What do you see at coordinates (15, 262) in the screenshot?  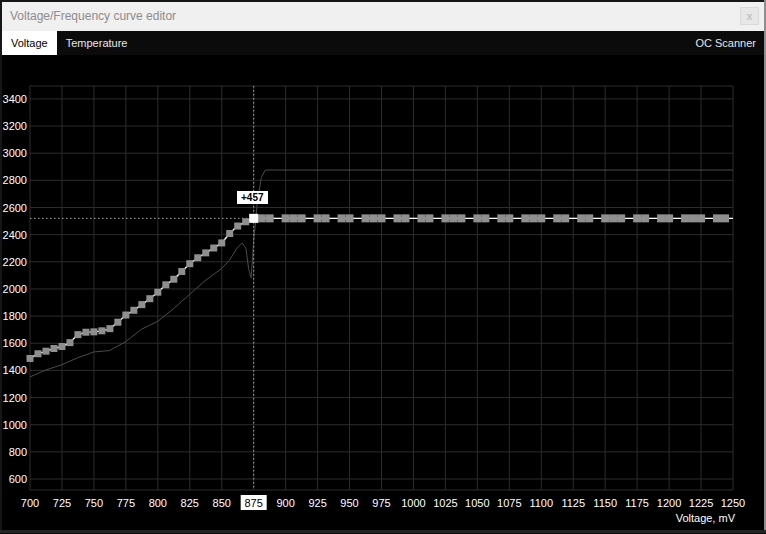 I see `y-tick-label: 2200` at bounding box center [15, 262].